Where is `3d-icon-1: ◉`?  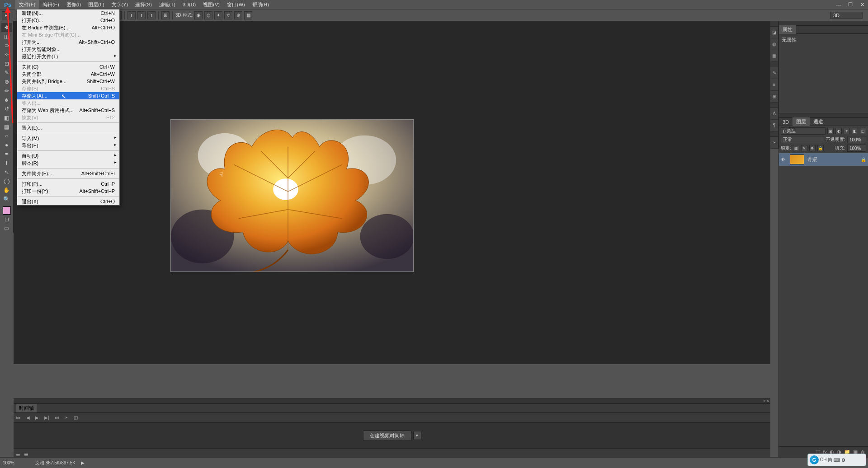
3d-icon-1: ◉ is located at coordinates (198, 15).